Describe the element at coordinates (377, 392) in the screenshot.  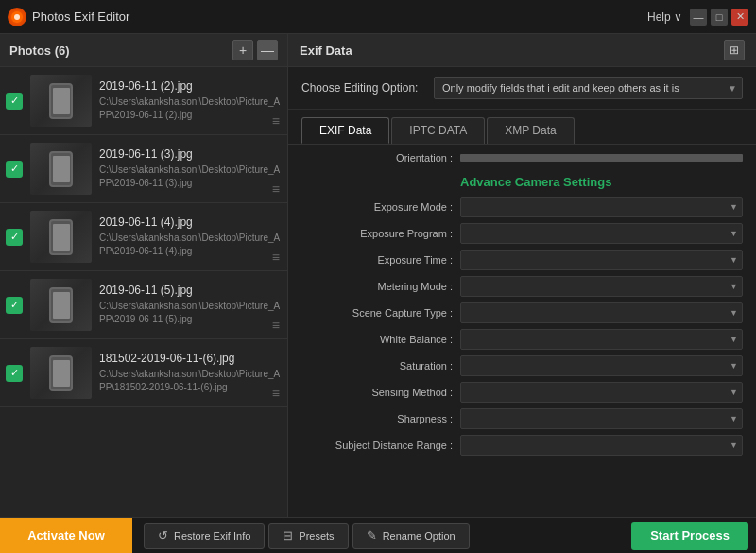
I see `sensing-method-label: Sensing Method :` at that location.